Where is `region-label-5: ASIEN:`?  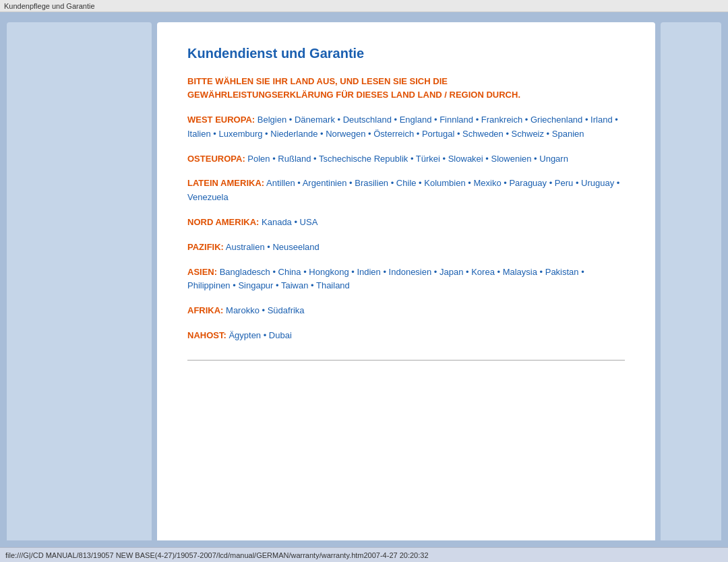
region-label-5: ASIEN: is located at coordinates (202, 272).